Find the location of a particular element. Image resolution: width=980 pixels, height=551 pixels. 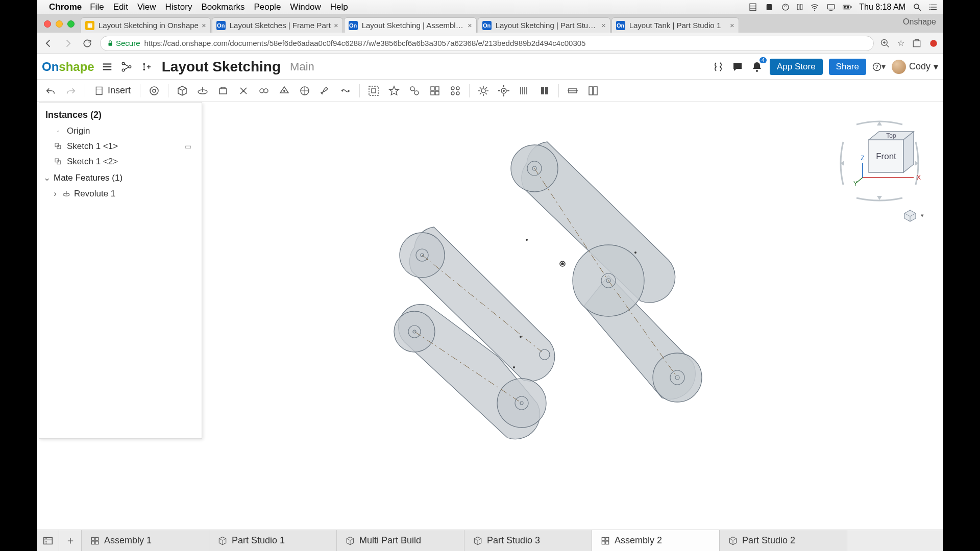

browser-tab: On Layout Tank | Part Studio 1 × is located at coordinates (675, 25).